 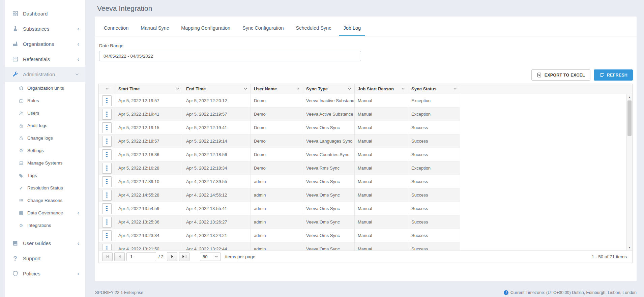 I want to click on cell-end-time: Apr 5, 2022 12:19:57, so click(x=217, y=114).